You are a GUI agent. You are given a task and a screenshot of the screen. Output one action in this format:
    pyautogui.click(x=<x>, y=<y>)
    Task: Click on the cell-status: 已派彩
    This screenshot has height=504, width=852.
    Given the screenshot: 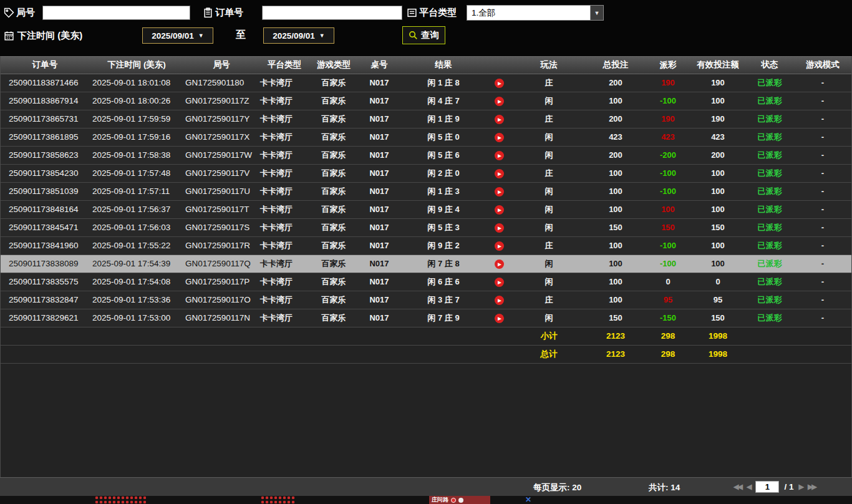 What is the action you would take?
    pyautogui.click(x=770, y=282)
    